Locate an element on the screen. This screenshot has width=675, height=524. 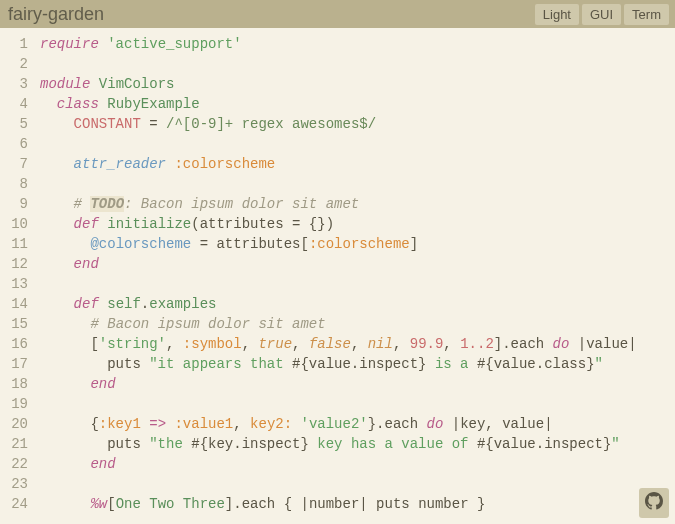
code-line: {:key1 => :value1, key2: 'value2'}.each … is located at coordinates (338, 424).